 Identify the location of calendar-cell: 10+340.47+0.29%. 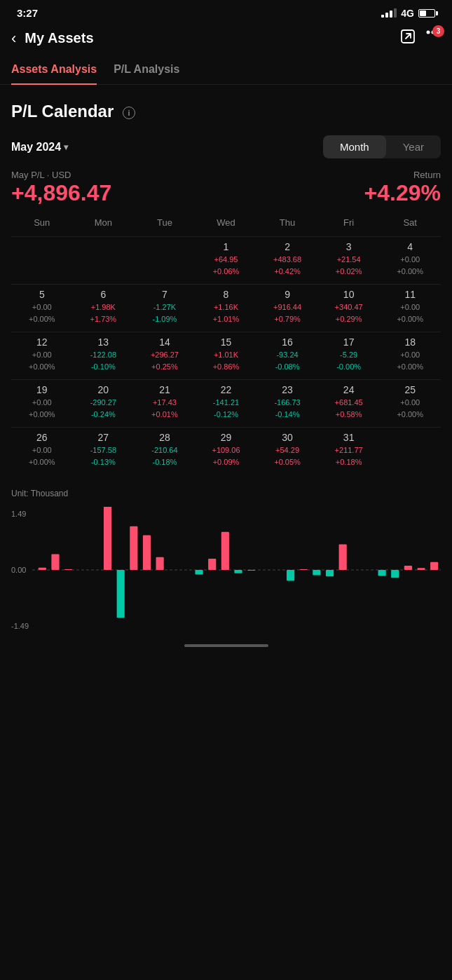
(349, 308).